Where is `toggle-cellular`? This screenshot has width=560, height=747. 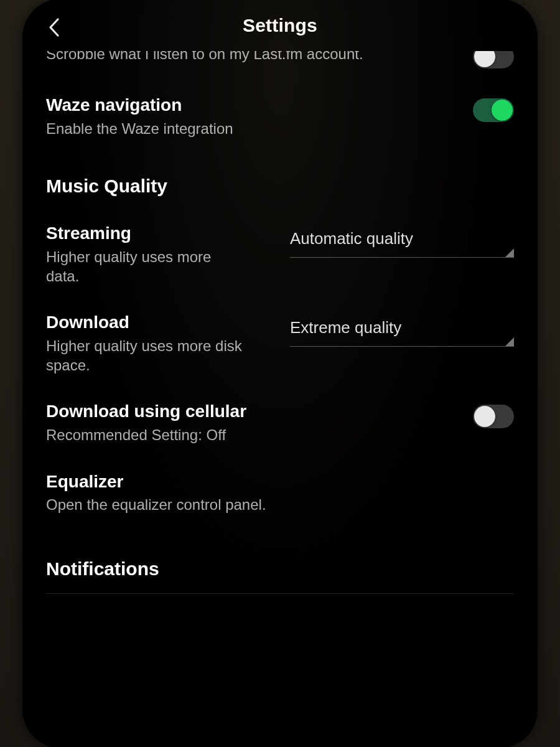 toggle-cellular is located at coordinates (493, 416).